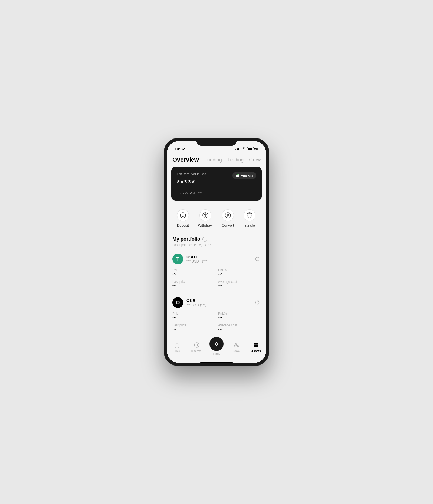 Image resolution: width=433 pixels, height=504 pixels. Describe the element at coordinates (183, 215) in the screenshot. I see `deposit-icon` at that location.